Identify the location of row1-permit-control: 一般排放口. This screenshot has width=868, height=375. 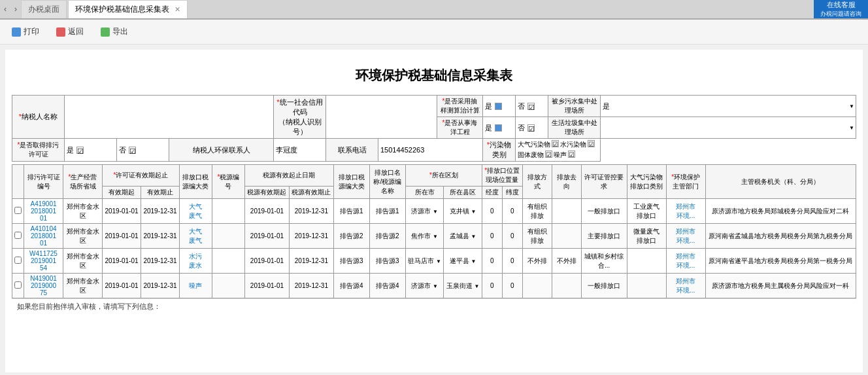
(604, 211).